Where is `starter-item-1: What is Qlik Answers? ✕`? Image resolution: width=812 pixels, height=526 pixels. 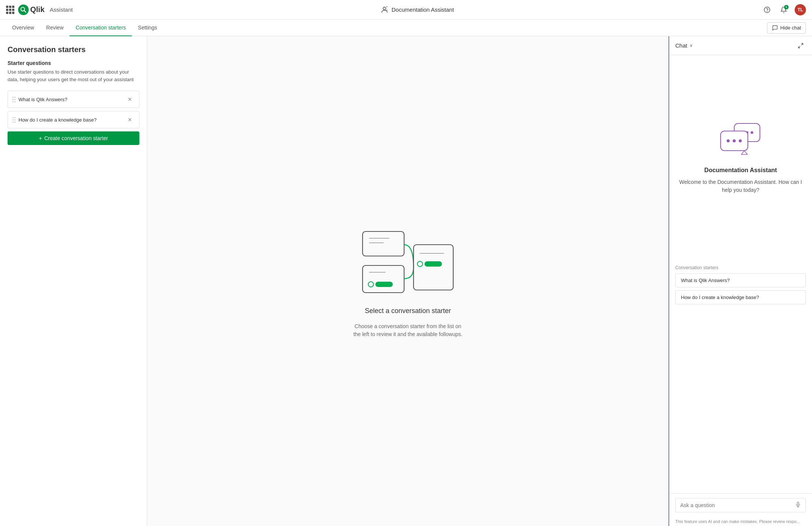 starter-item-1: What is Qlik Answers? ✕ is located at coordinates (73, 99).